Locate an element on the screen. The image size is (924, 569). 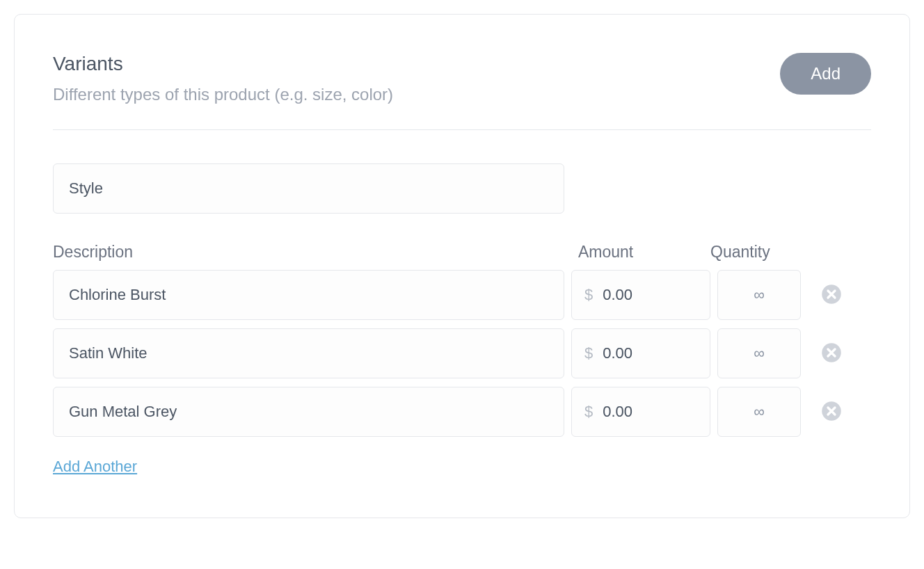
variants-subtitle: Different types of this product (e.g. si… is located at coordinates (223, 95).